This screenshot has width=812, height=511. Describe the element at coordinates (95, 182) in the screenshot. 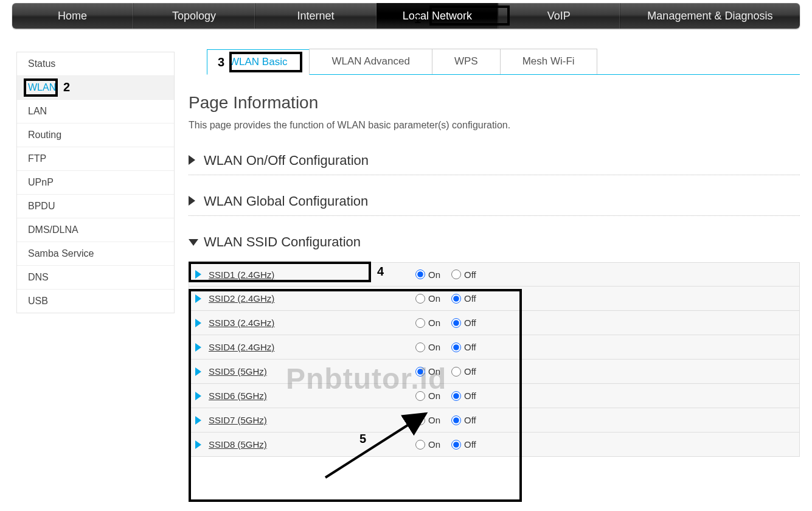

I see `sidebar-item-upnp: UPnP` at that location.